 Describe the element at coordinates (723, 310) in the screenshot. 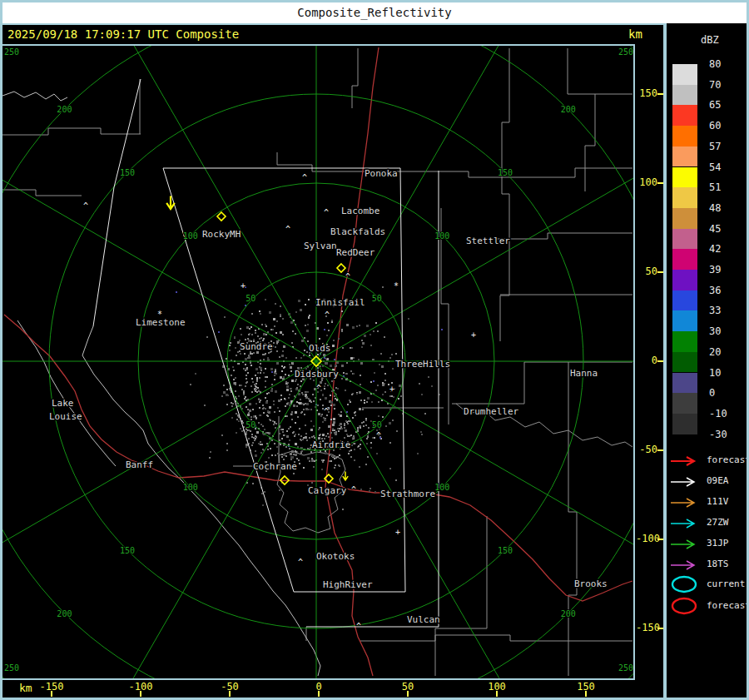

I see `colorbar-tick-label: 33` at that location.